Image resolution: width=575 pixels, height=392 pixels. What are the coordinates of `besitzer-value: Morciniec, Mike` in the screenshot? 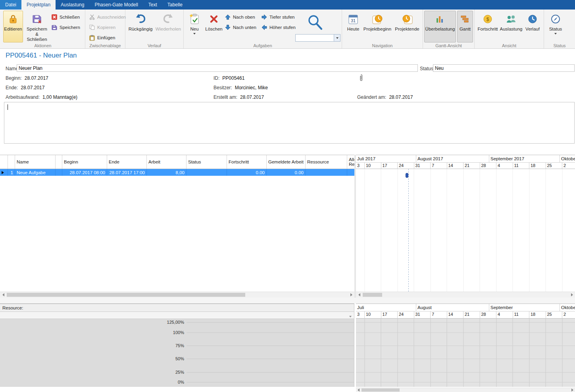 It's located at (252, 88).